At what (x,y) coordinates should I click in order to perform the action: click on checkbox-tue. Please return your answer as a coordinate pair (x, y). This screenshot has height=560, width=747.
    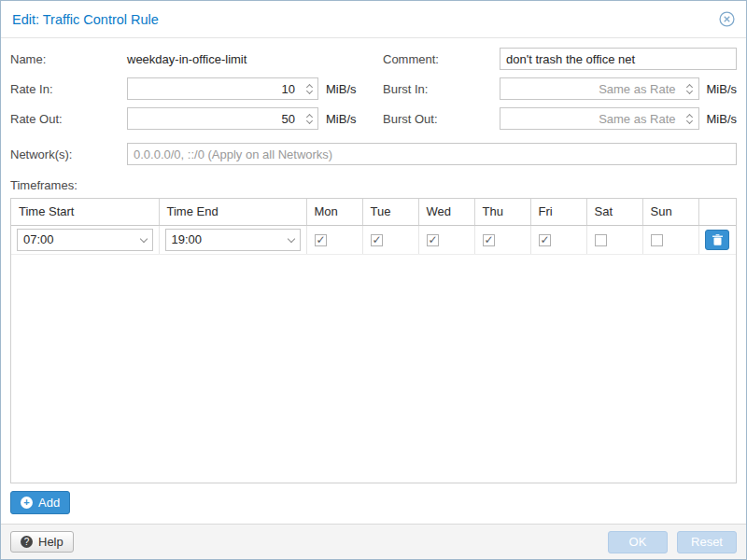
    Looking at the image, I should click on (377, 241).